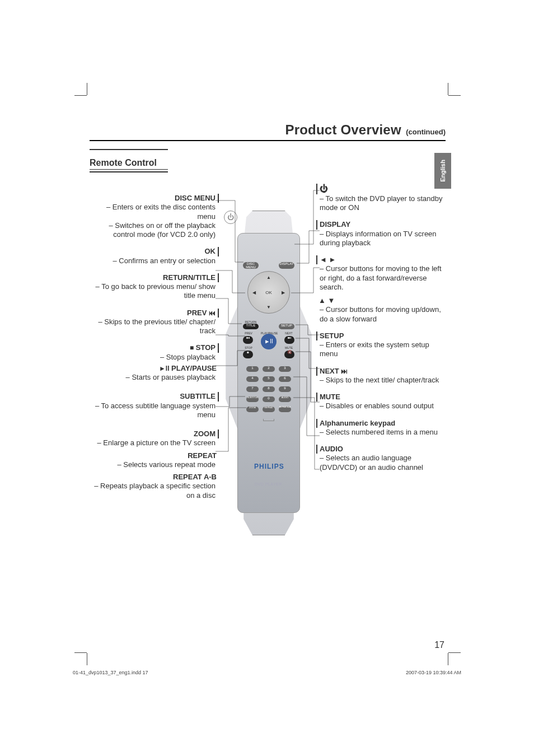 This screenshot has height=756, width=534. What do you see at coordinates (252, 389) in the screenshot?
I see `remote-key-7: 7` at bounding box center [252, 389].